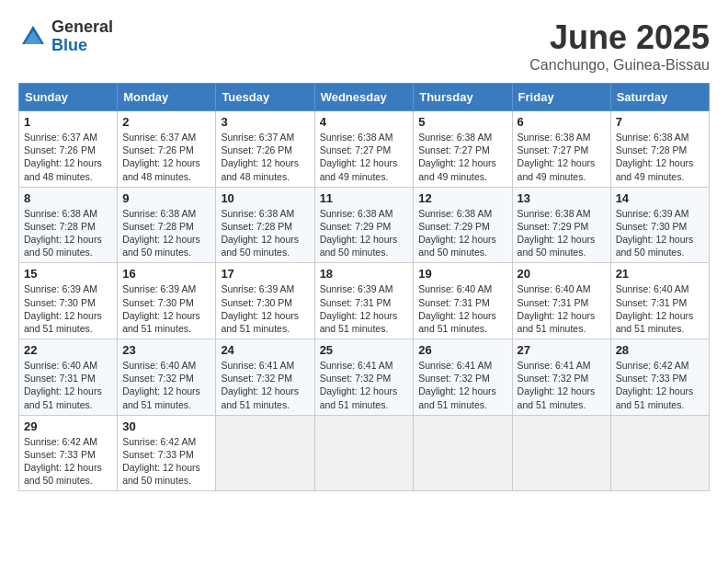  What do you see at coordinates (562, 199) in the screenshot?
I see `day-number: 13` at bounding box center [562, 199].